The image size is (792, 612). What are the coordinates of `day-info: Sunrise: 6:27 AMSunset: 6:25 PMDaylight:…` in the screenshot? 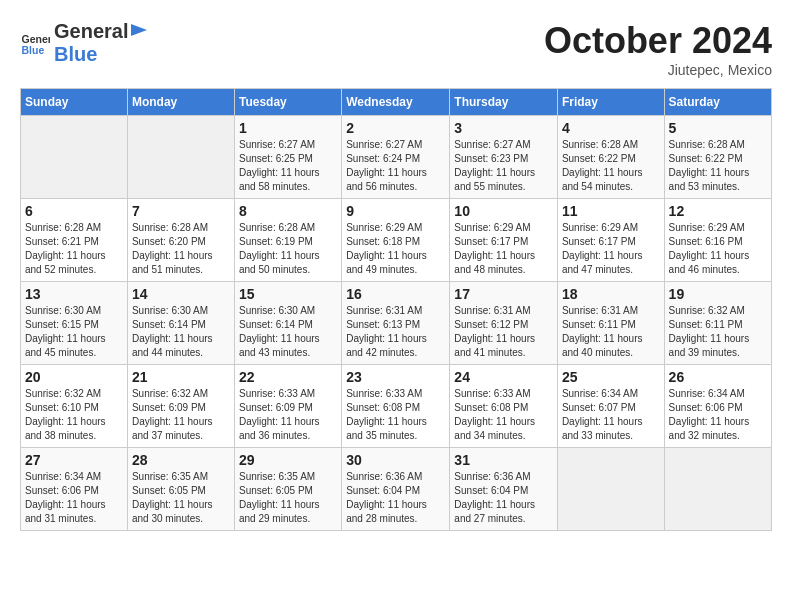 It's located at (288, 166).